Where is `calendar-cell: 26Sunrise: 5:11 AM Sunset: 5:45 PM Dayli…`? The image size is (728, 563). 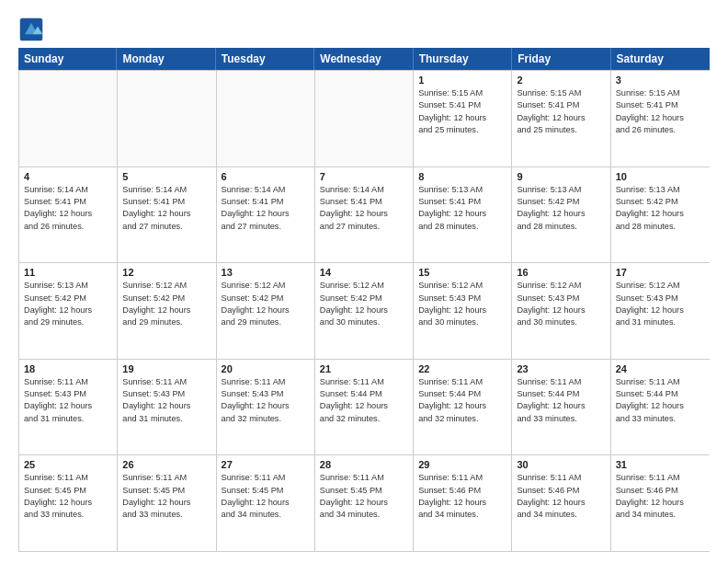
calendar-cell: 26Sunrise: 5:11 AM Sunset: 5:45 PM Dayli… is located at coordinates (167, 503).